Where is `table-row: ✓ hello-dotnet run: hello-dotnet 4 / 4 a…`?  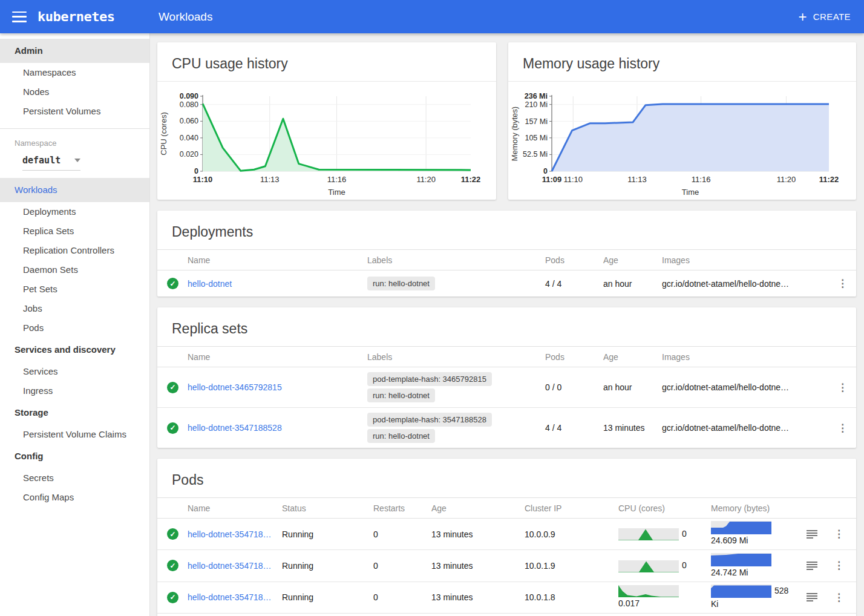 table-row: ✓ hello-dotnet run: hello-dotnet 4 / 4 a… is located at coordinates (507, 283).